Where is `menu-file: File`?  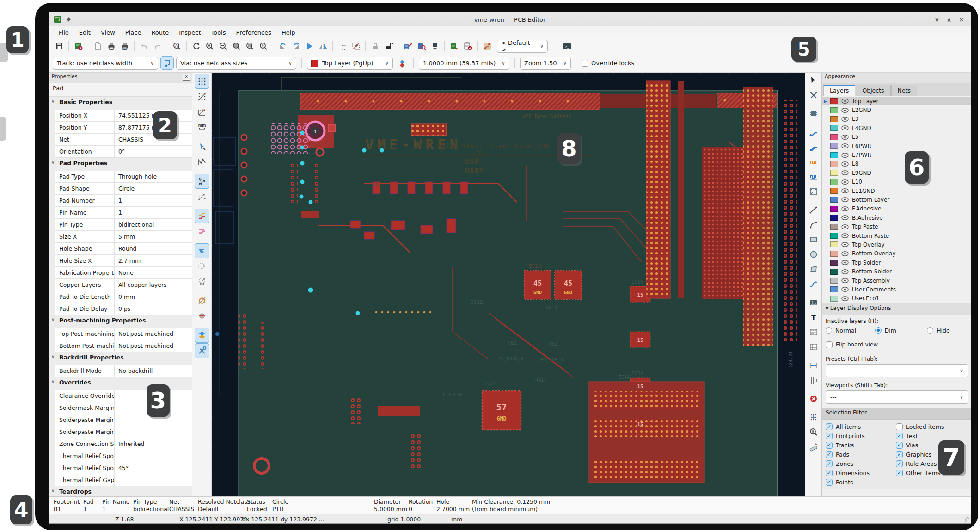
menu-file: File is located at coordinates (64, 32).